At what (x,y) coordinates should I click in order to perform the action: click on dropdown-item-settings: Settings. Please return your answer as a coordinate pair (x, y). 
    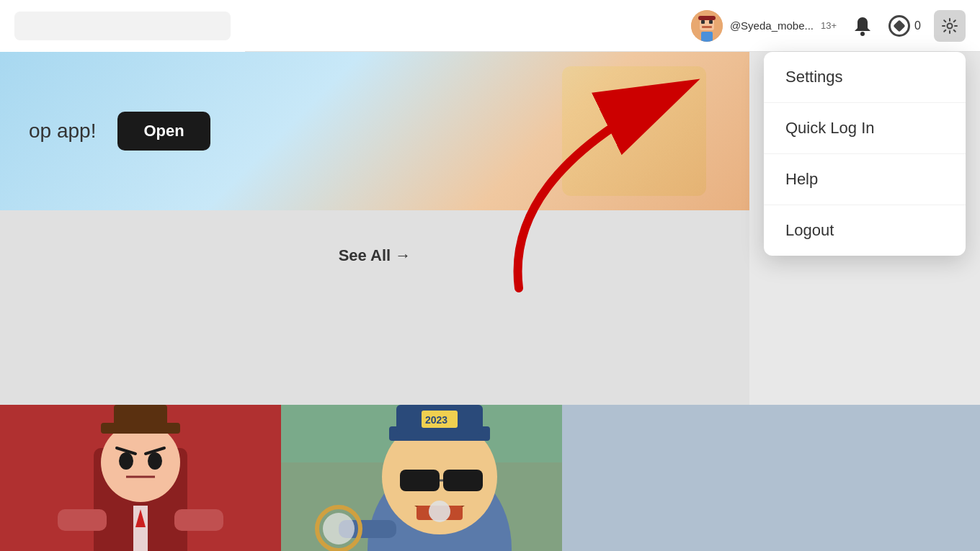
    Looking at the image, I should click on (865, 78).